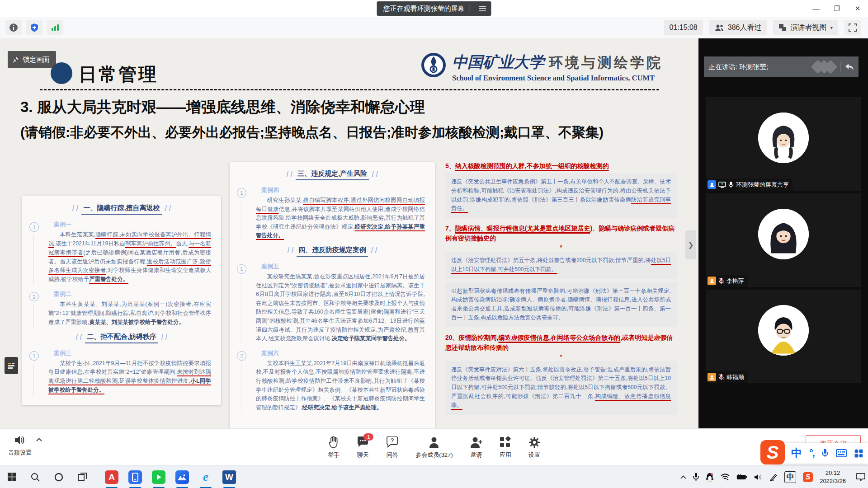 The height and width of the screenshot is (488, 868). Describe the element at coordinates (108, 279) in the screenshot. I see `text-segment: 严重警告处分。` at that location.